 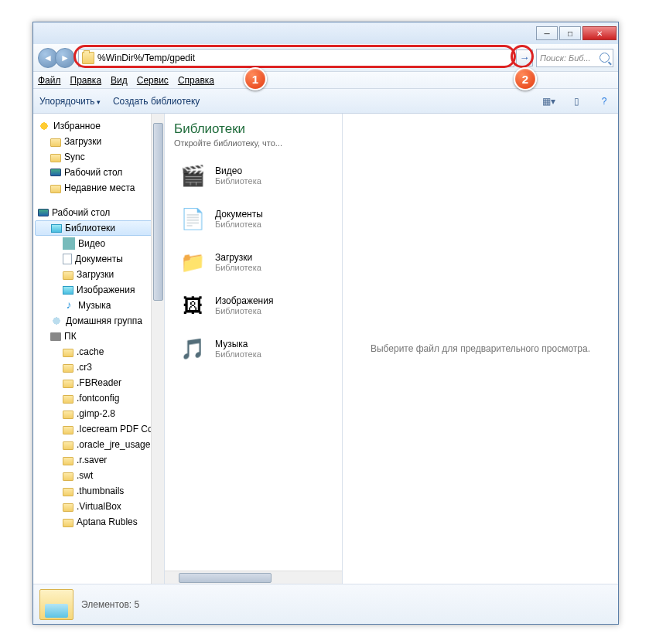 What do you see at coordinates (99, 172) in the screenshot?
I see `sidebar-desktop: Рабочий стол` at bounding box center [99, 172].